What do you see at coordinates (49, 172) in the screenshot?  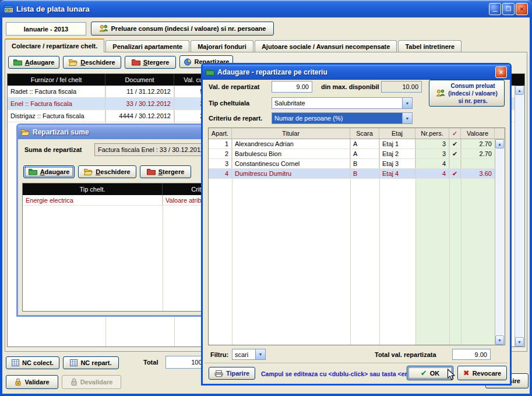 I see `rep-adaugare-button: Adaugare` at bounding box center [49, 172].